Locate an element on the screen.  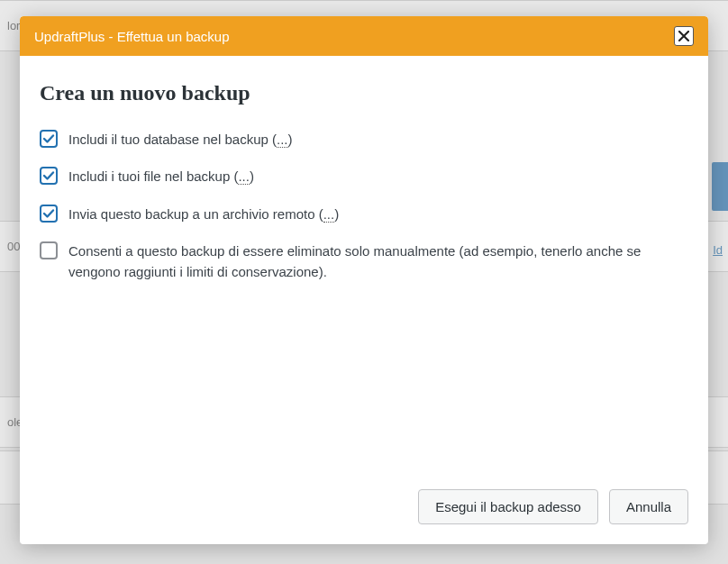
option-include-database: Includi il tuo database nel backup (...) is located at coordinates (364, 139).